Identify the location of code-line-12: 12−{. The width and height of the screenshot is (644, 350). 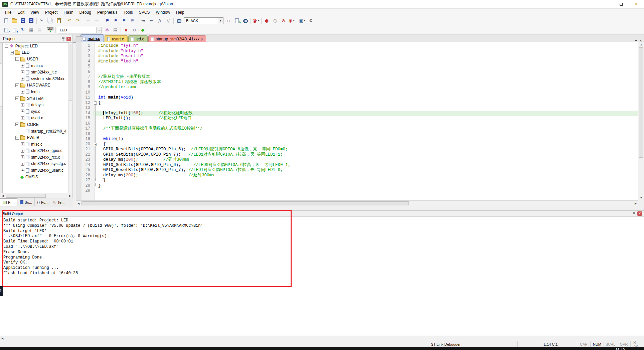
(357, 103).